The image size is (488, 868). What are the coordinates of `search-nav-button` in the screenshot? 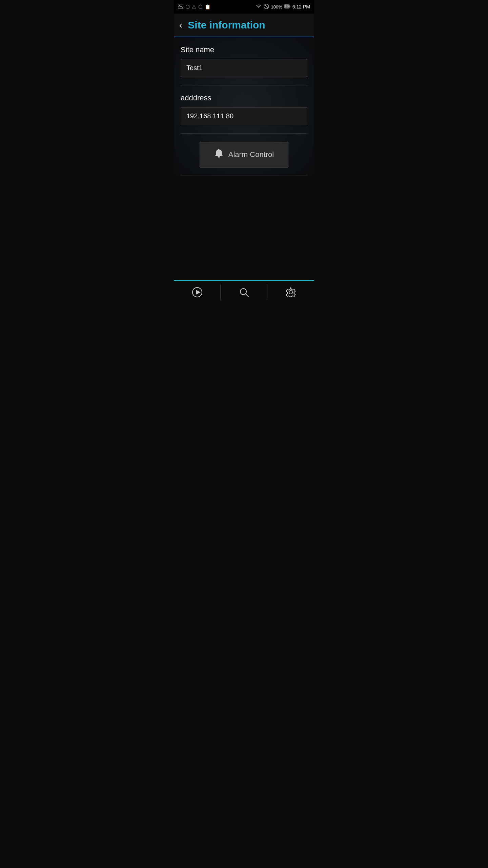 It's located at (244, 292).